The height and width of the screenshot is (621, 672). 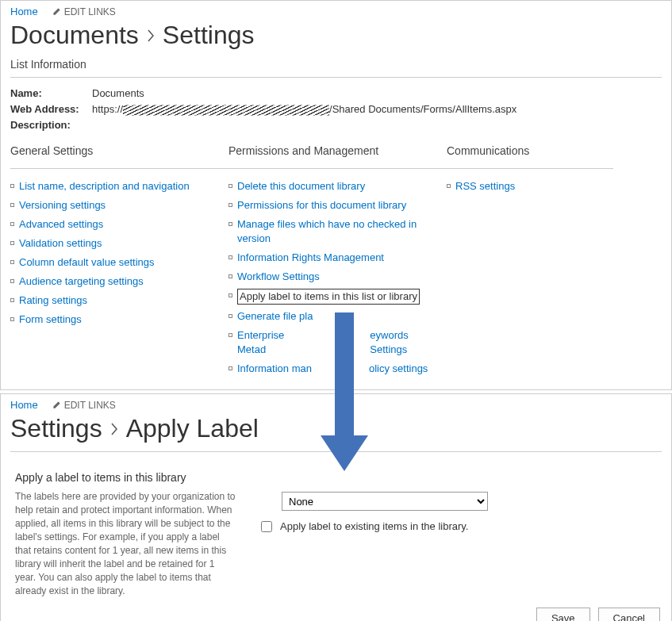 I want to click on breadcrumb-title: Documents Settings, so click(x=336, y=38).